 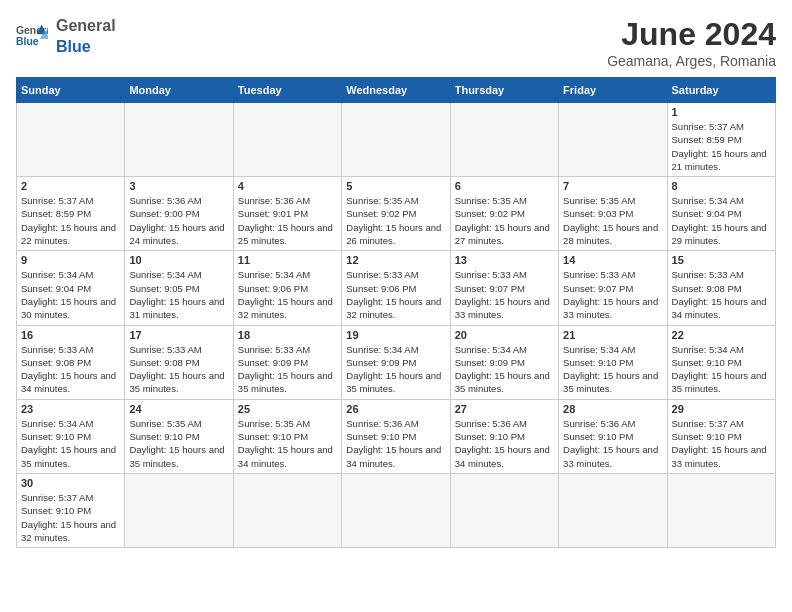 What do you see at coordinates (613, 362) in the screenshot?
I see `calendar-day-cell: 21Sunrise: 5:34 AM Sunset: 9:10 PM Dayli…` at bounding box center [613, 362].